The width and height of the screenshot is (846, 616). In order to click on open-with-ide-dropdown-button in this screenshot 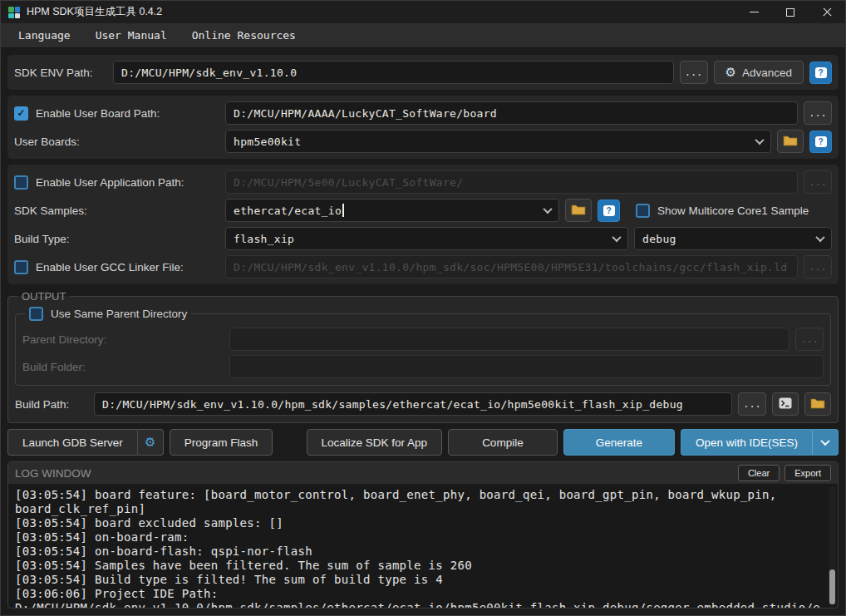, I will do `click(825, 442)`.